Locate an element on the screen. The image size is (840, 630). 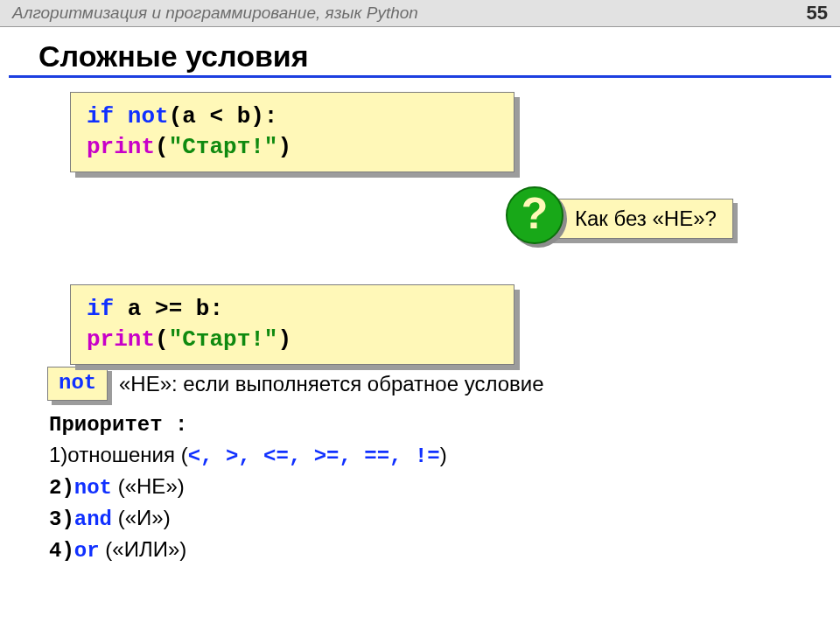
priority-text: («И») is located at coordinates (142, 518).